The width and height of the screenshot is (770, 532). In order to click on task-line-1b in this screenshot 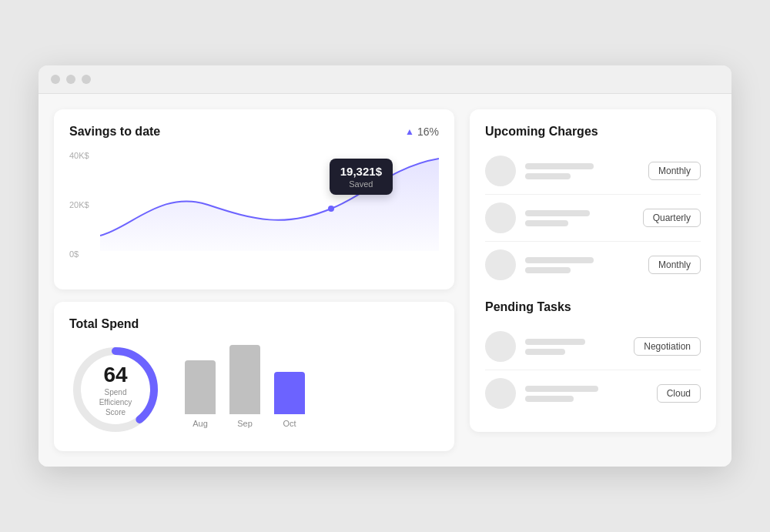, I will do `click(545, 352)`.